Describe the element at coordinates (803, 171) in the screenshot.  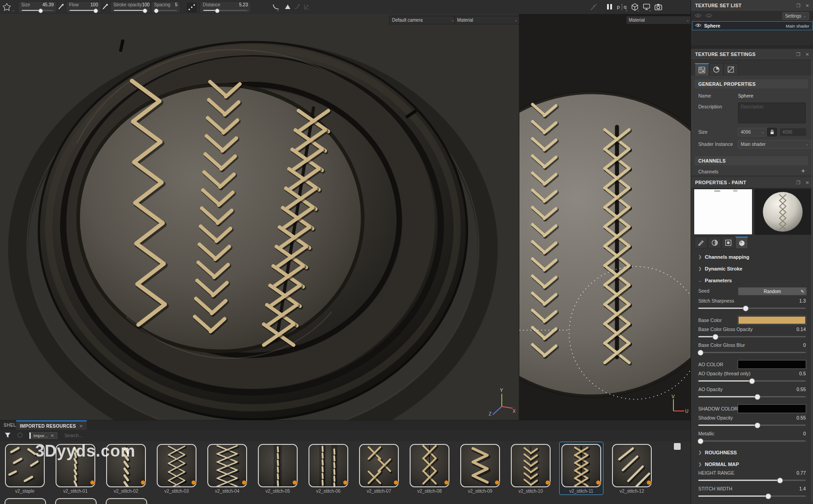
I see `add-channel-button: +` at that location.